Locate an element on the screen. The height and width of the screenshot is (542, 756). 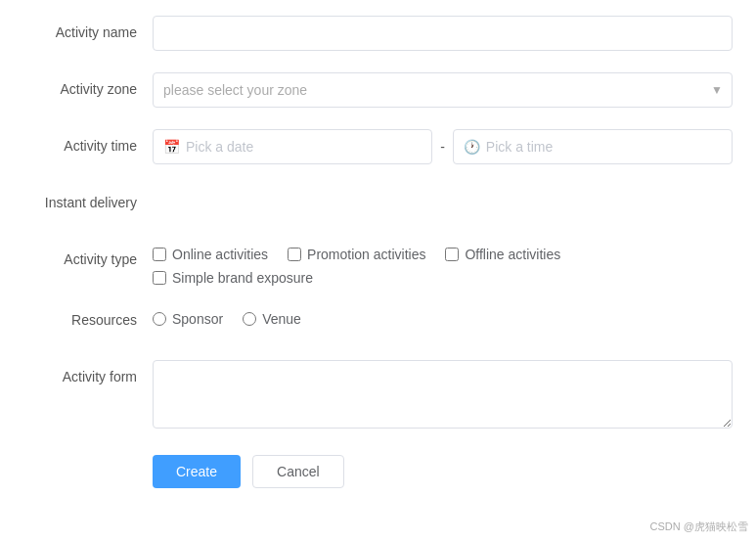
watermark: CSDN @虎猫映松雪 is located at coordinates (699, 526).